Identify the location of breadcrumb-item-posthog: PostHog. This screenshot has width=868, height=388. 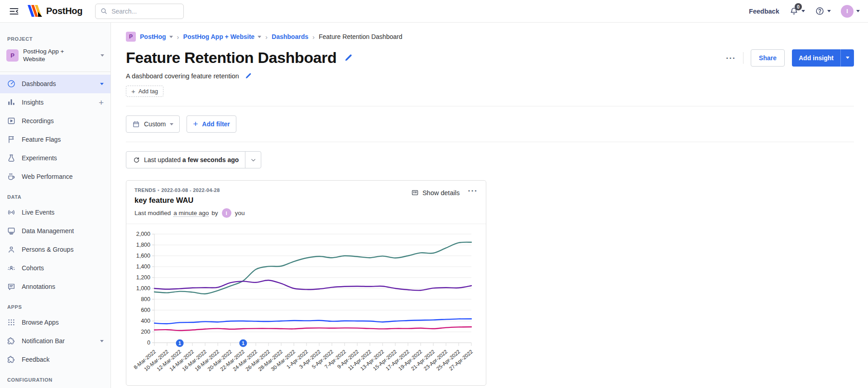
(157, 37).